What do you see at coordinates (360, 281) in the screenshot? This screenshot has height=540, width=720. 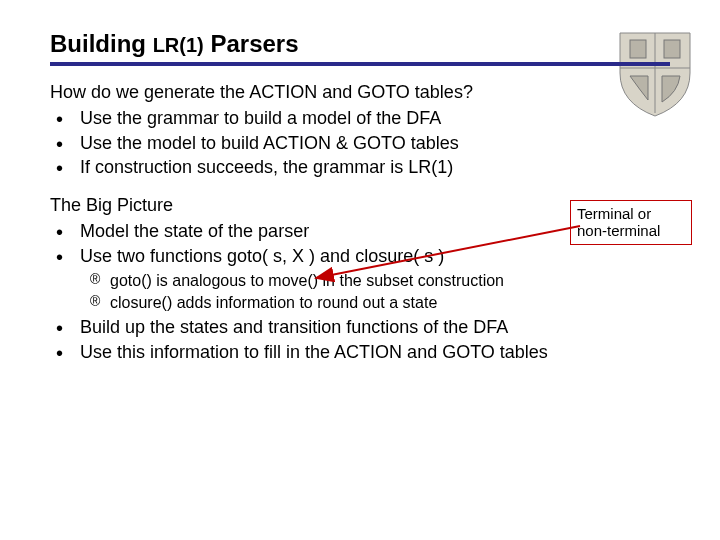 I see `list-item: goto() is analogous to move() in the sub…` at bounding box center [360, 281].